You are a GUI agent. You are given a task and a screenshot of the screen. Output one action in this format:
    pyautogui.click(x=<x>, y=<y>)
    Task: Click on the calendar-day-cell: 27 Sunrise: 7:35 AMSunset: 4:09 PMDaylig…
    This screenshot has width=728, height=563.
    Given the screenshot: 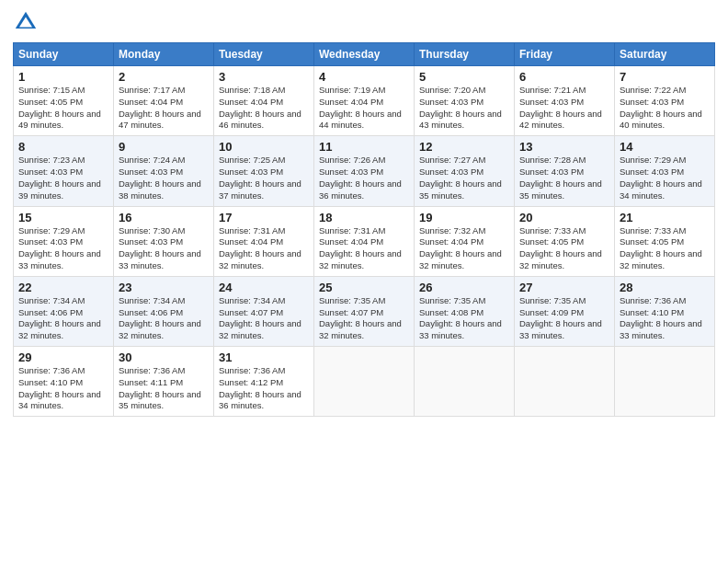 What is the action you would take?
    pyautogui.click(x=564, y=311)
    